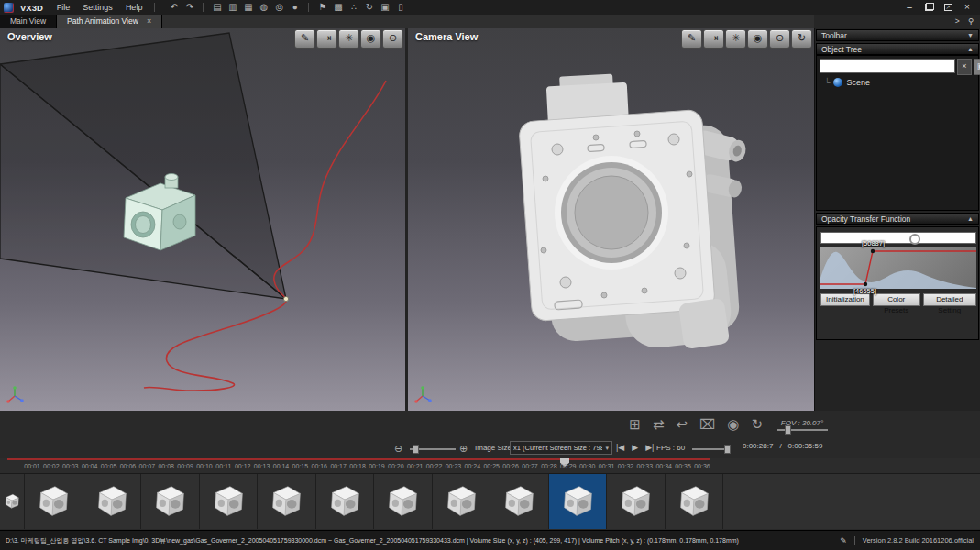 Image resolution: width=980 pixels, height=550 pixels. What do you see at coordinates (788, 430) in the screenshot?
I see `fov-slider-handle` at bounding box center [788, 430].